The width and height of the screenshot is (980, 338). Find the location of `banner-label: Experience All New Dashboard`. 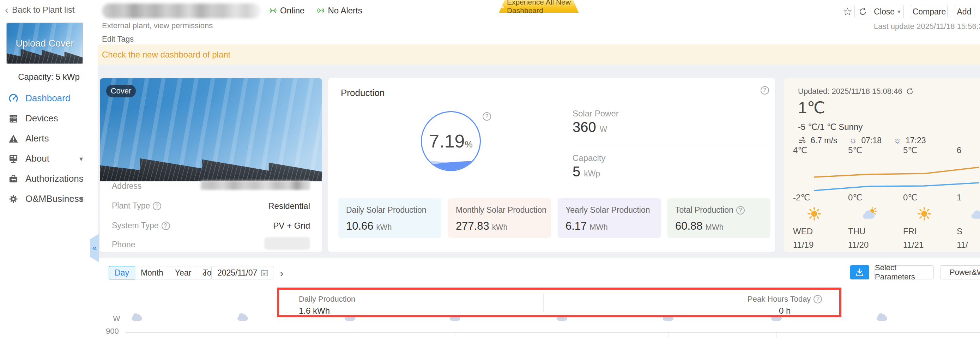

banner-label: Experience All New Dashboard is located at coordinates (543, 8).